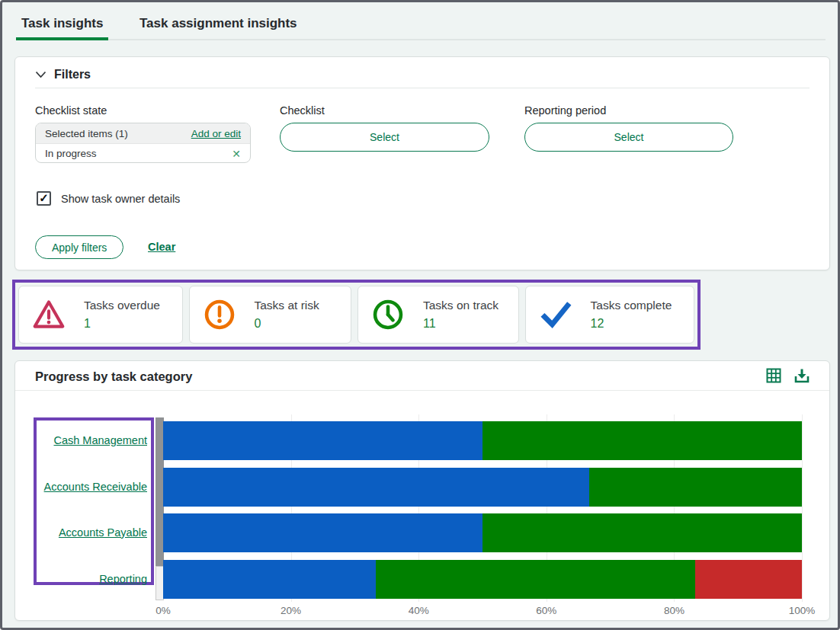 This screenshot has width=840, height=630. Describe the element at coordinates (460, 324) in the screenshot. I see `kpi-value: 11` at that location.